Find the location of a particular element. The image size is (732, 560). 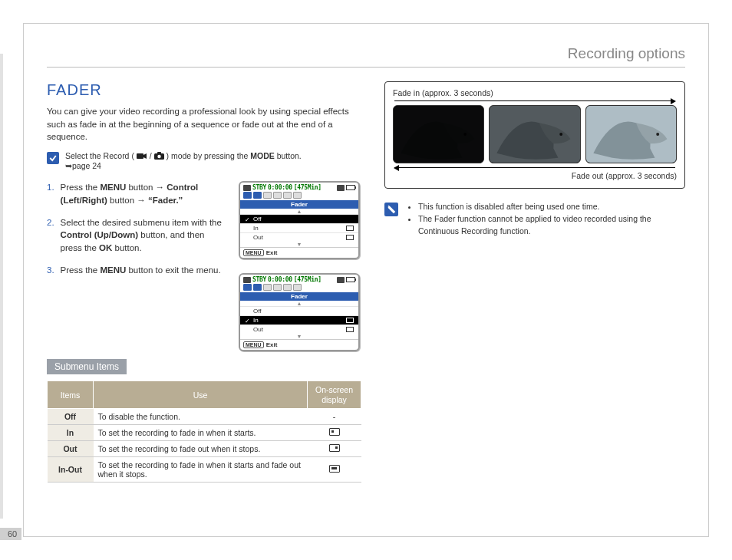

lcd-row-label: In is located at coordinates (256, 321).